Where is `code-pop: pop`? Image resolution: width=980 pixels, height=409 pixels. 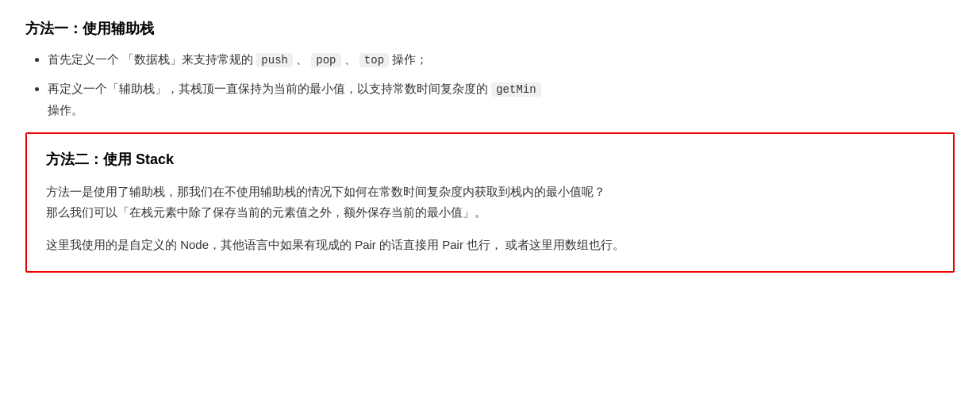 code-pop: pop is located at coordinates (325, 60).